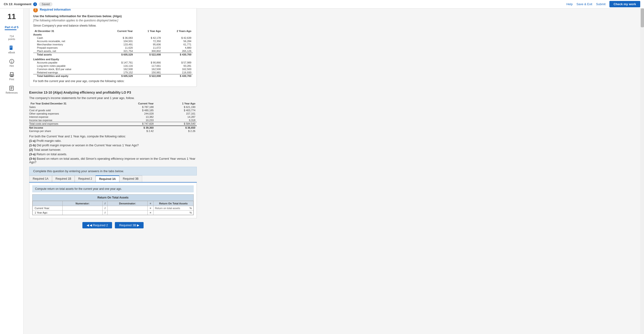 The height and width of the screenshot is (334, 644). What do you see at coordinates (128, 225) in the screenshot?
I see `next-label: Required 3B` at bounding box center [128, 225].